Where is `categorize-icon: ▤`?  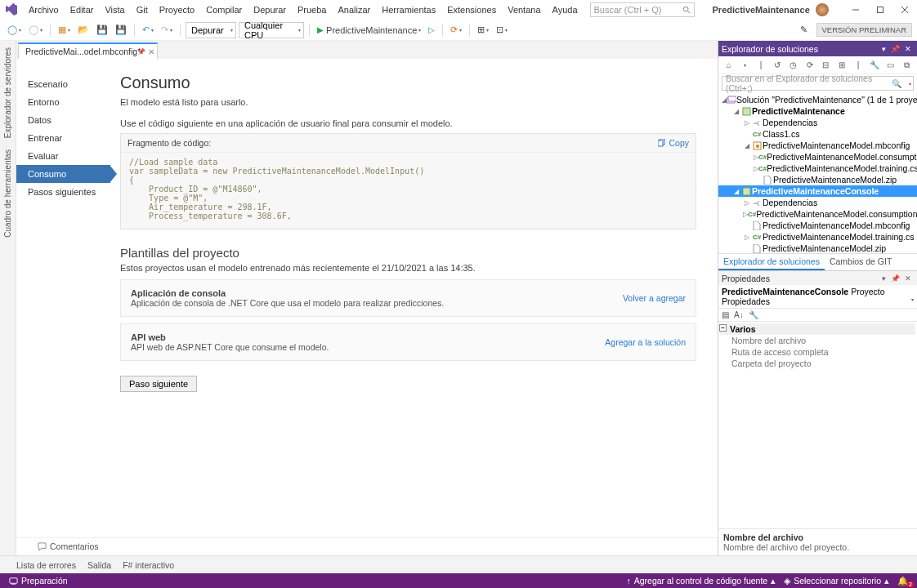 categorize-icon: ▤ is located at coordinates (726, 315).